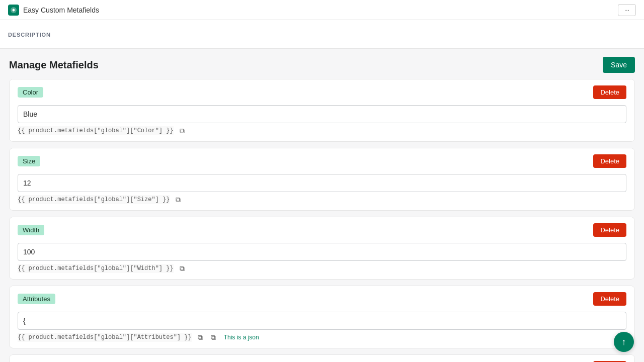 This screenshot has width=644, height=362. Describe the element at coordinates (627, 10) in the screenshot. I see `top-bar-more-button: ···` at that location.